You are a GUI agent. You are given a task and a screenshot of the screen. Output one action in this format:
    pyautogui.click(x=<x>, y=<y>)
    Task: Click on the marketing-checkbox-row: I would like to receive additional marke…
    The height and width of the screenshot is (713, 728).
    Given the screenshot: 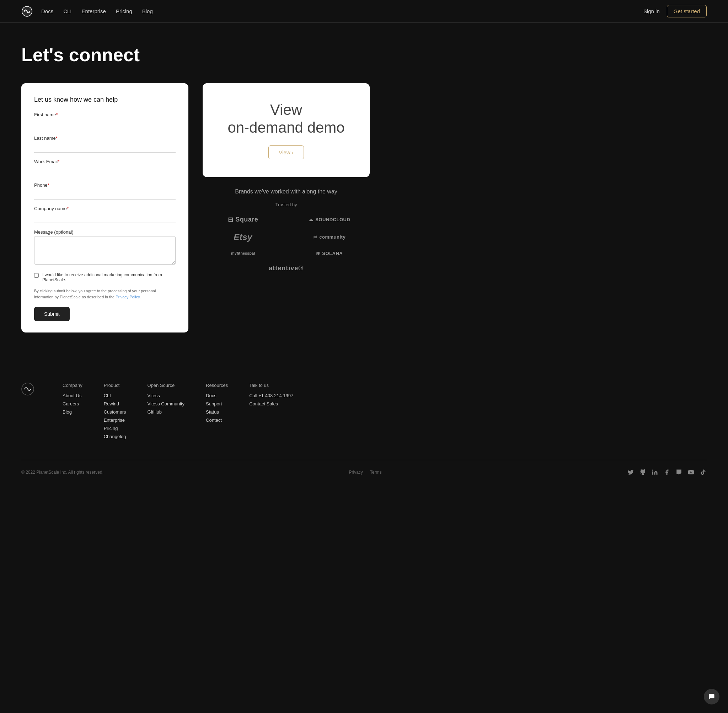 What is the action you would take?
    pyautogui.click(x=105, y=277)
    